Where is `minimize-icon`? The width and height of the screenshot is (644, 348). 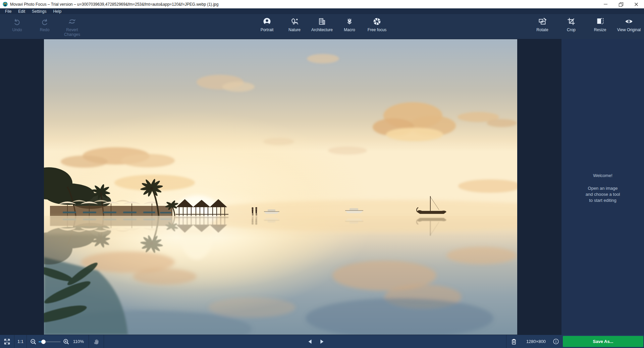 minimize-icon is located at coordinates (606, 4).